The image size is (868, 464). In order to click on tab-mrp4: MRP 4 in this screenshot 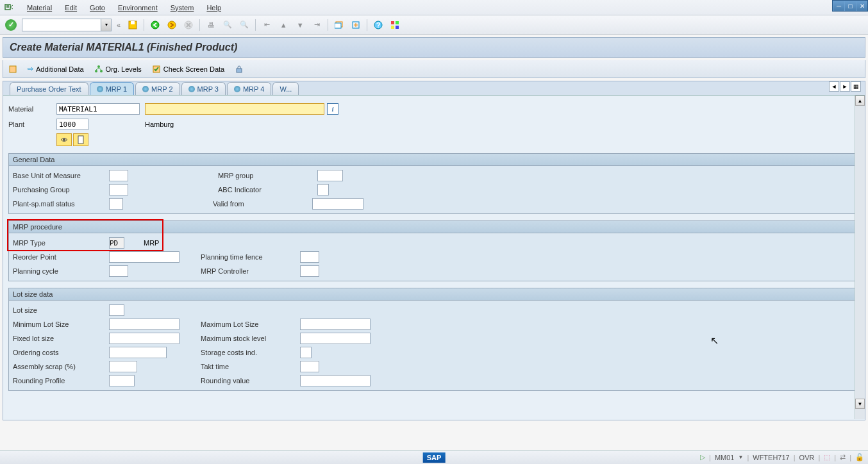, I will do `click(249, 88)`.